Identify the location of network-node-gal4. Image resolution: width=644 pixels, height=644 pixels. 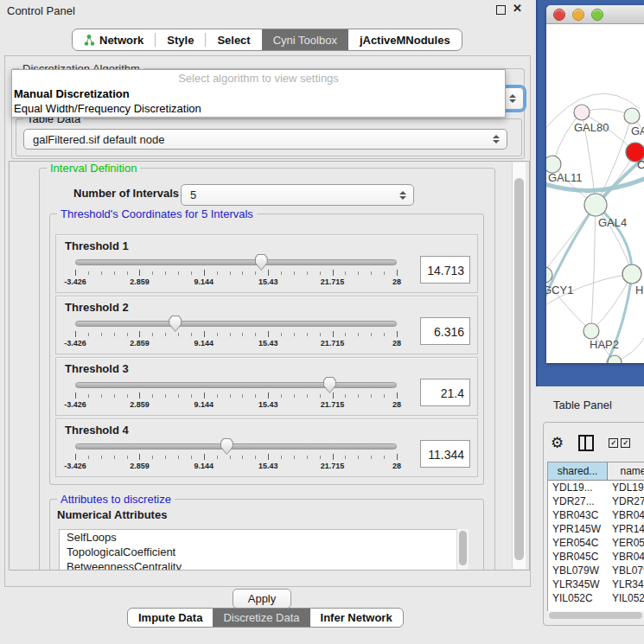
(596, 205).